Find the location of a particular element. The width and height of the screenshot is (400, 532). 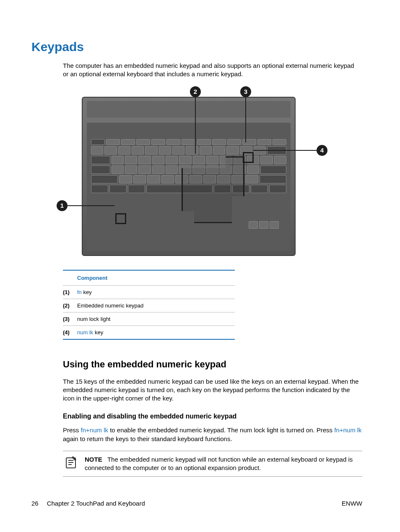

row-index: (2) is located at coordinates (70, 306).